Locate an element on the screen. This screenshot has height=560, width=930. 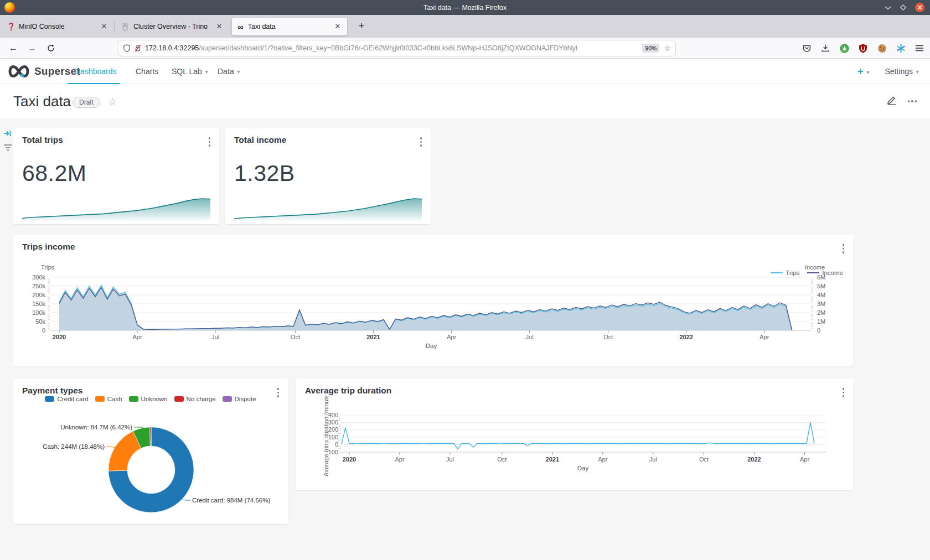
settings-menu: Settings▼ is located at coordinates (902, 71).